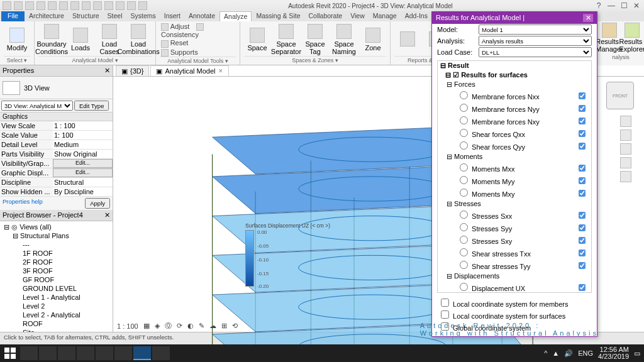  Describe the element at coordinates (626, 149) in the screenshot. I see `navigation-bar` at that location.